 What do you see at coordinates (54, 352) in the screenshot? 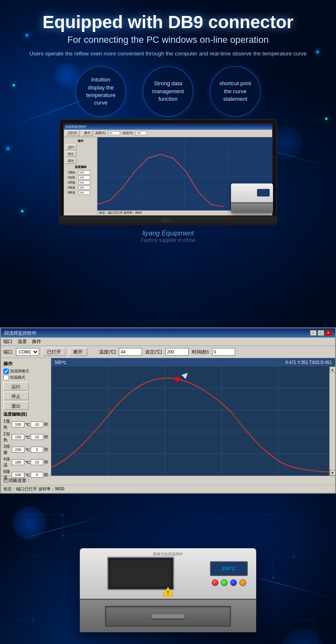
I see `open-port-button: 已打开` at bounding box center [54, 352].